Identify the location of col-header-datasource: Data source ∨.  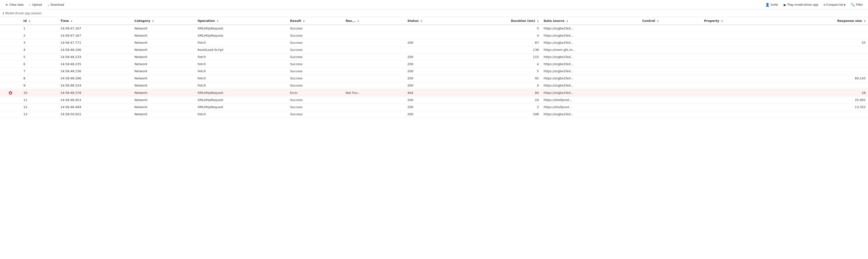
(590, 21).